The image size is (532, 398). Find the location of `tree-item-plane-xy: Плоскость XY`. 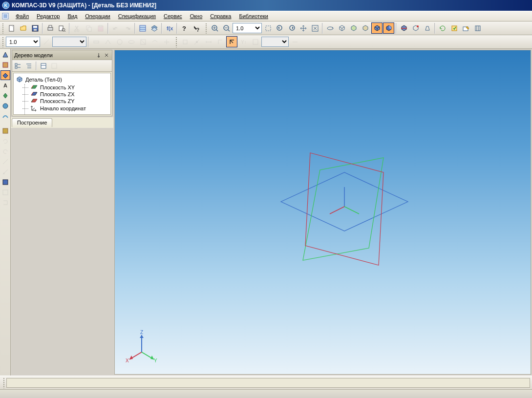

tree-item-plane-xy: Плоскость XY is located at coordinates (69, 87).